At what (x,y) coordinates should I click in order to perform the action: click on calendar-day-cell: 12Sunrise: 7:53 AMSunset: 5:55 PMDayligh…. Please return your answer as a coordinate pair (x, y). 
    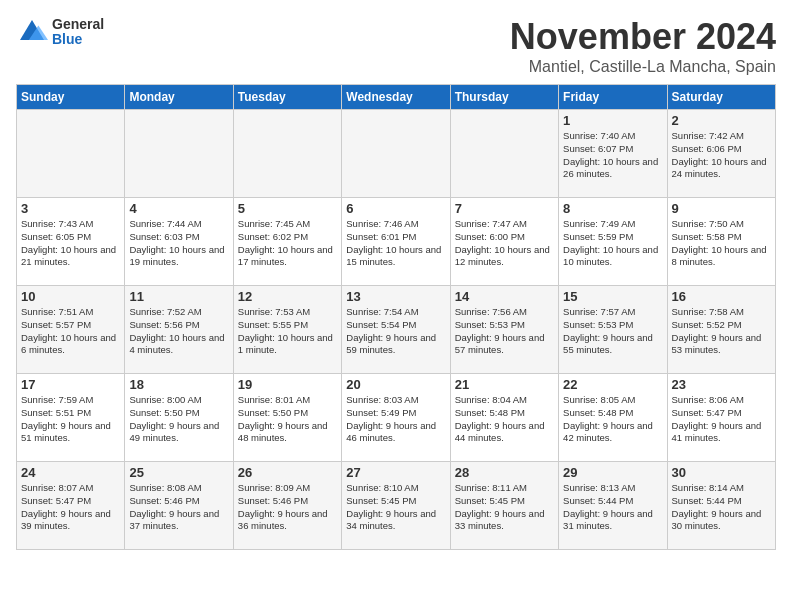
    Looking at the image, I should click on (287, 330).